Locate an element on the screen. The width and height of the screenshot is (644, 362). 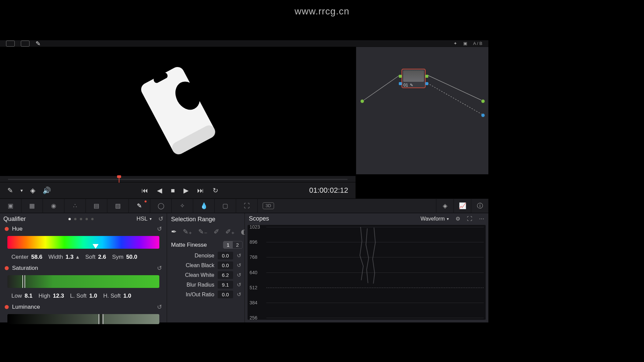
sparkle-icon: ✦ is located at coordinates (455, 44).